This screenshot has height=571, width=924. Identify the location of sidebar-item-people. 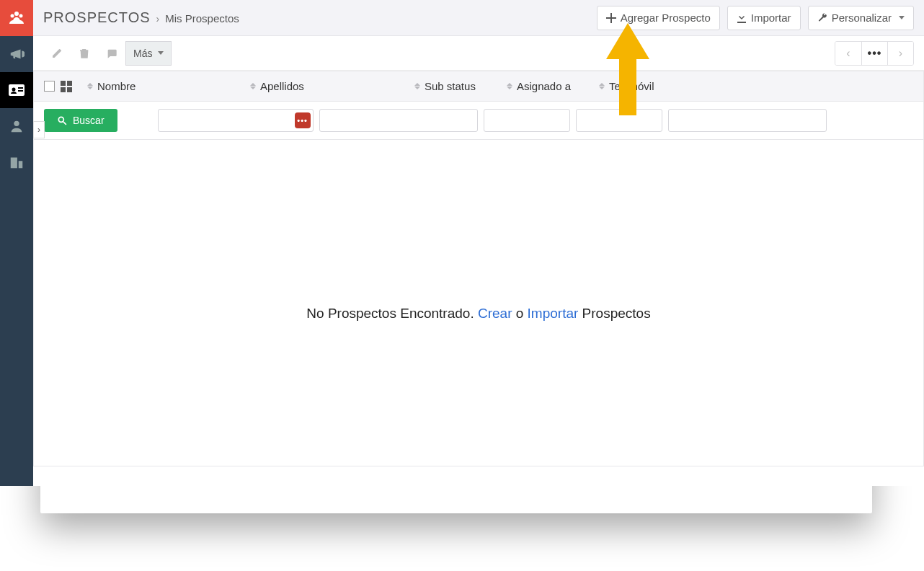
(17, 18).